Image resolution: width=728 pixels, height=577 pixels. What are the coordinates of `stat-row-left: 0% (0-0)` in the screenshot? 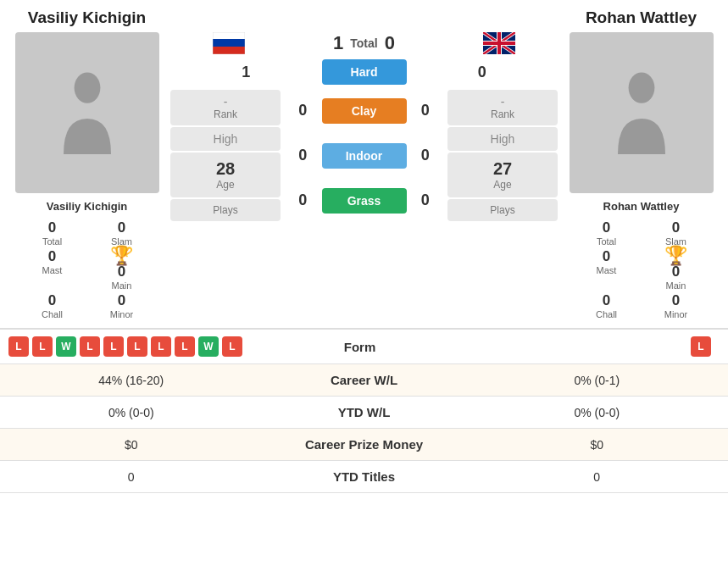 It's located at (131, 413).